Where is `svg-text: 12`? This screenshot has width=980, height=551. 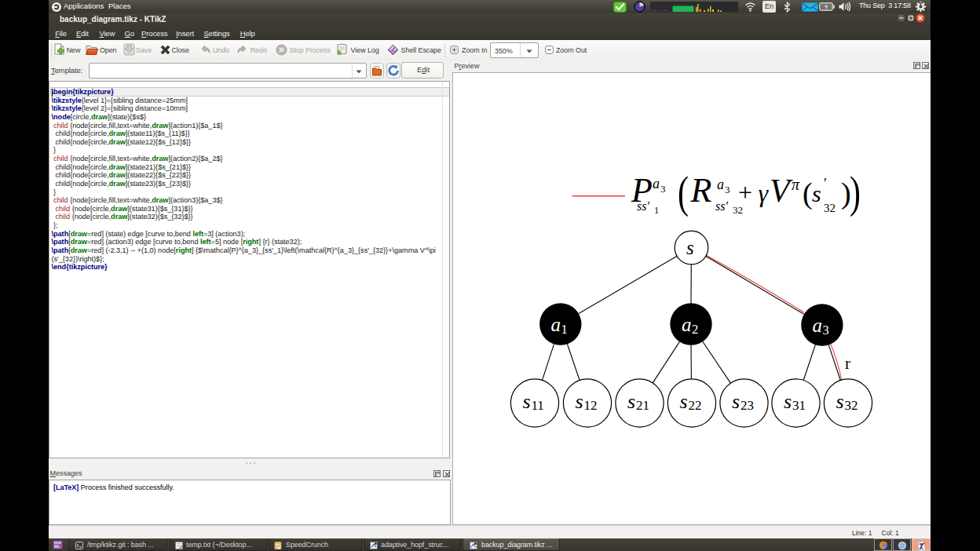
svg-text: 12 is located at coordinates (591, 405).